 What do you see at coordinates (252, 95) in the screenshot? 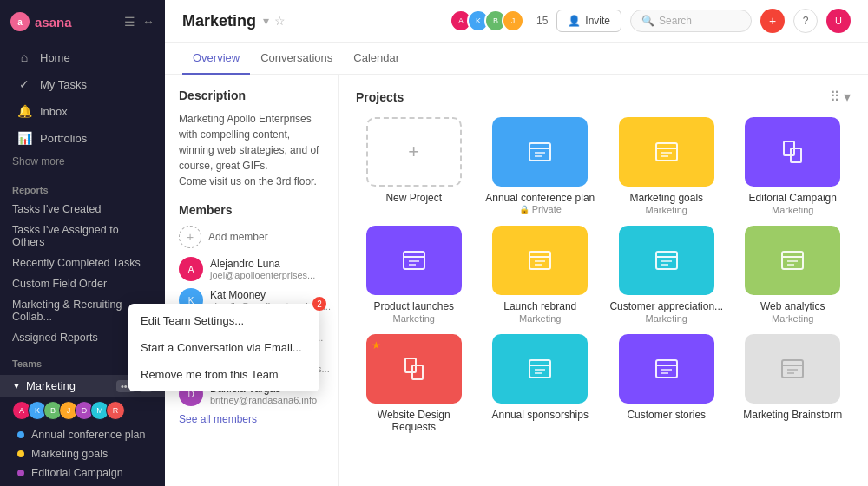
I see `description-title: Description` at bounding box center [252, 95].